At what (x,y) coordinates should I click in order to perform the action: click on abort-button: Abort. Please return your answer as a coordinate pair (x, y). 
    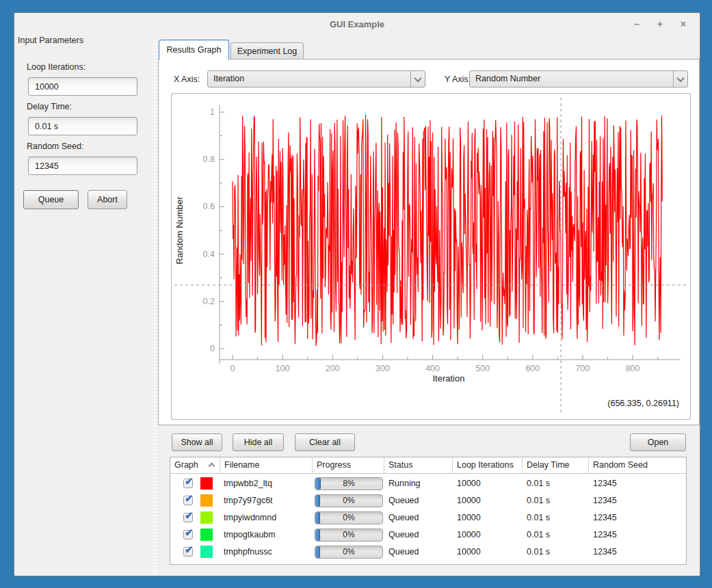
    Looking at the image, I should click on (107, 200).